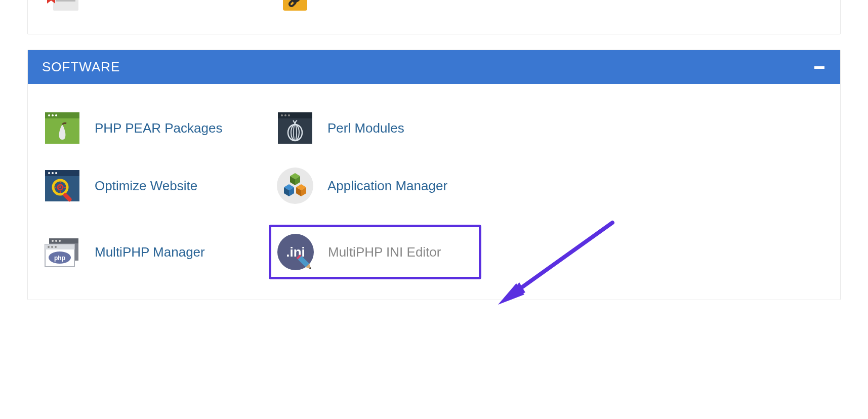  I want to click on php-pear-packages-item: PHP PEAR Packages, so click(158, 128).